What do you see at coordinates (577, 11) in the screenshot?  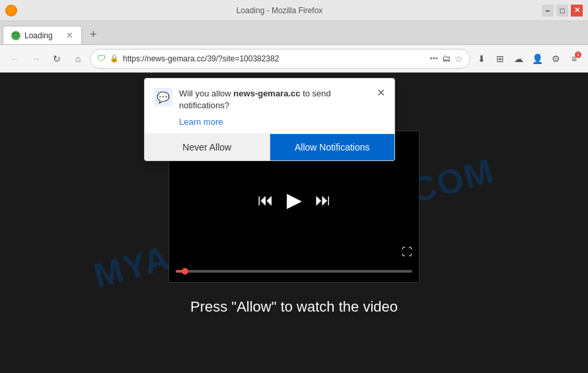 I see `close-window-button: ✕` at bounding box center [577, 11].